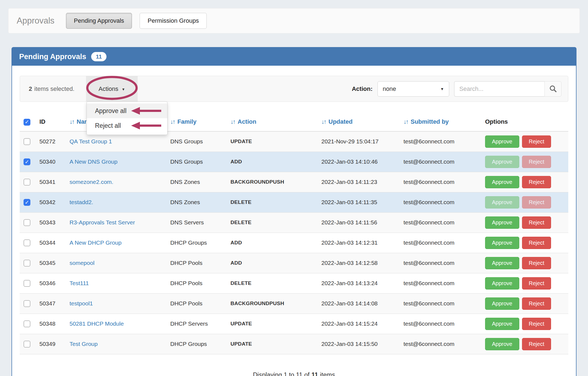 This screenshot has width=588, height=376. I want to click on toolbar: 2items selected. Actions ▼ Approve all, so click(294, 89).